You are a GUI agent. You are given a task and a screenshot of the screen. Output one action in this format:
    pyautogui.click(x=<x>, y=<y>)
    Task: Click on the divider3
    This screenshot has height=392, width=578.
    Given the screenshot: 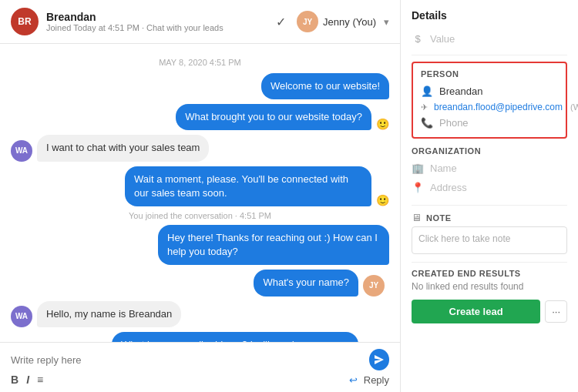 What is the action you would take?
    pyautogui.click(x=489, y=262)
    